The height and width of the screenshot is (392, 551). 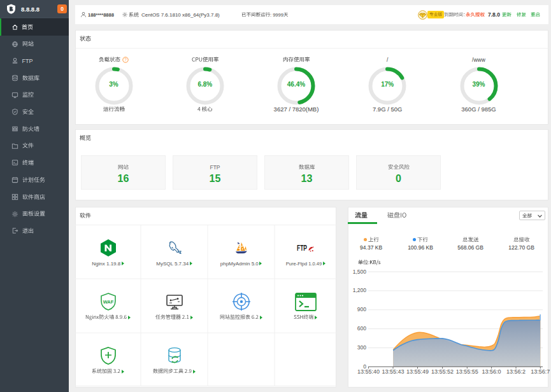 What do you see at coordinates (392, 372) in the screenshot?
I see `svg-text: 13:55:43` at bounding box center [392, 372].